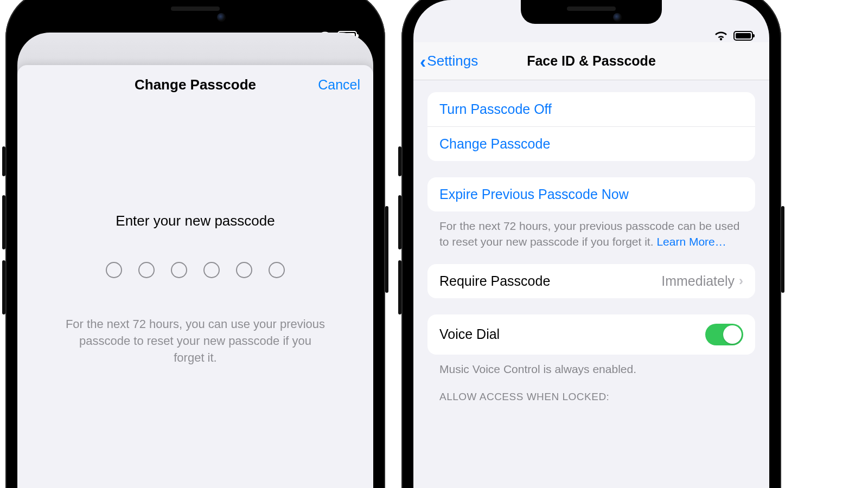  I want to click on status-indicators, so click(733, 36).